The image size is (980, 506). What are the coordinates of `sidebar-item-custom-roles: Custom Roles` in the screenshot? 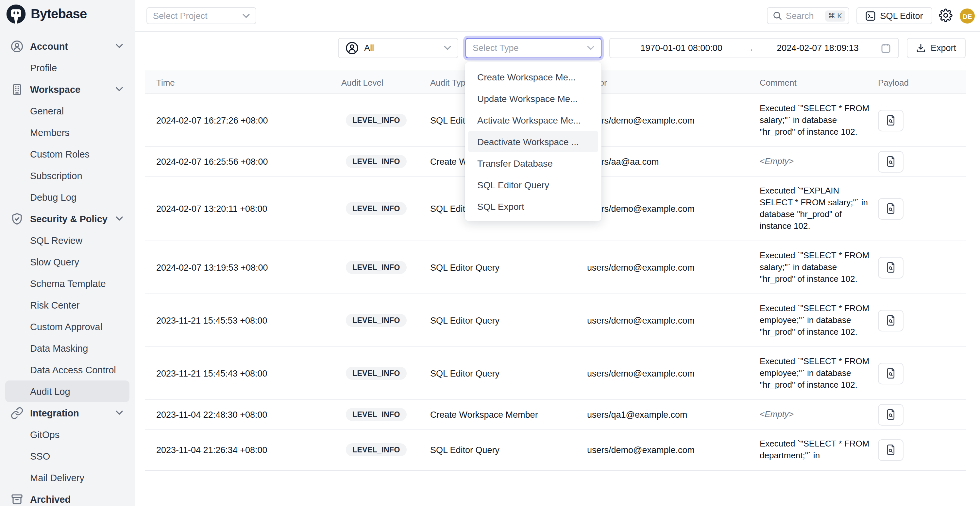 It's located at (67, 154).